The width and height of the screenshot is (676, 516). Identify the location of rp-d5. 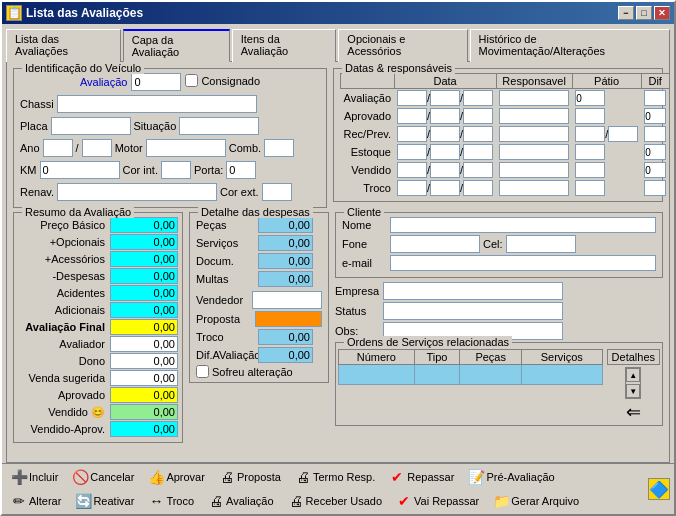
(623, 134).